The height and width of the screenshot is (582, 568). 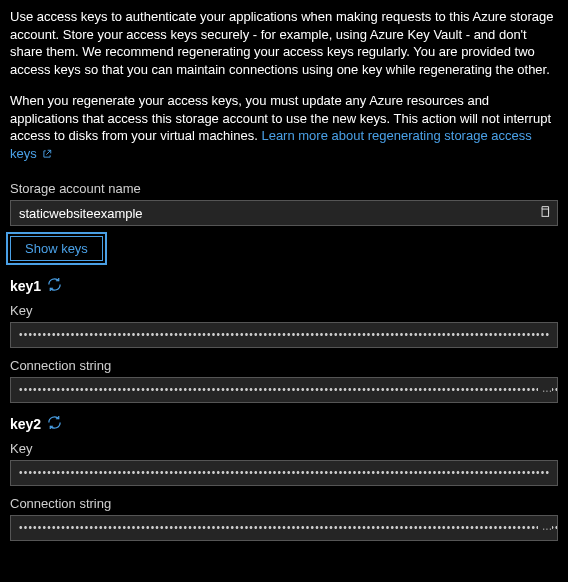 I want to click on key2-title: key2, so click(x=26, y=424).